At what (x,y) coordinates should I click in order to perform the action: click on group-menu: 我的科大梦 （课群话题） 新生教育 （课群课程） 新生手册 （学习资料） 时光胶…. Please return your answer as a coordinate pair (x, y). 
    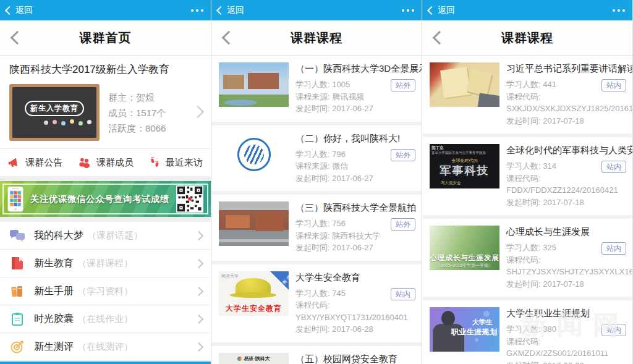
    Looking at the image, I should click on (105, 293).